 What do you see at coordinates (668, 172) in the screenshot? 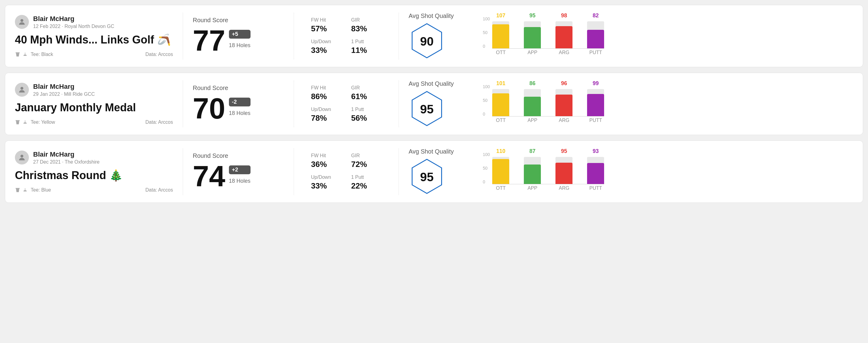
I see `chart-wrapper: 100500 110 OTT 87 APP` at bounding box center [668, 172].